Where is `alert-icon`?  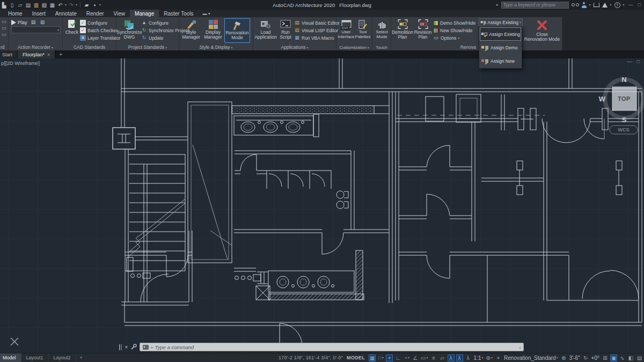 alert-icon is located at coordinates (605, 5).